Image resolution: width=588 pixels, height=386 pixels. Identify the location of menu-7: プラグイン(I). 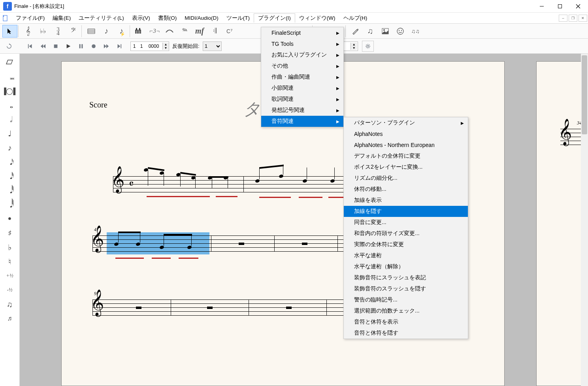
(274, 18).